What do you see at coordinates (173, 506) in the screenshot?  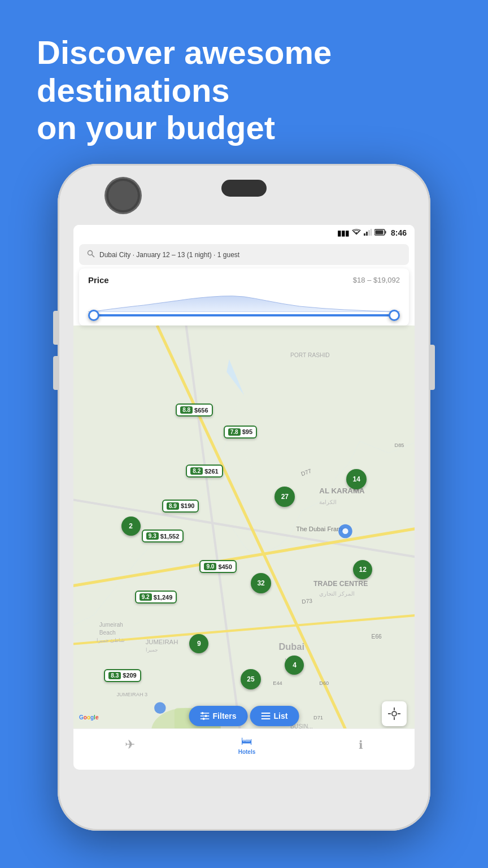 I see `marker-rating: 8.9` at bounding box center [173, 506].